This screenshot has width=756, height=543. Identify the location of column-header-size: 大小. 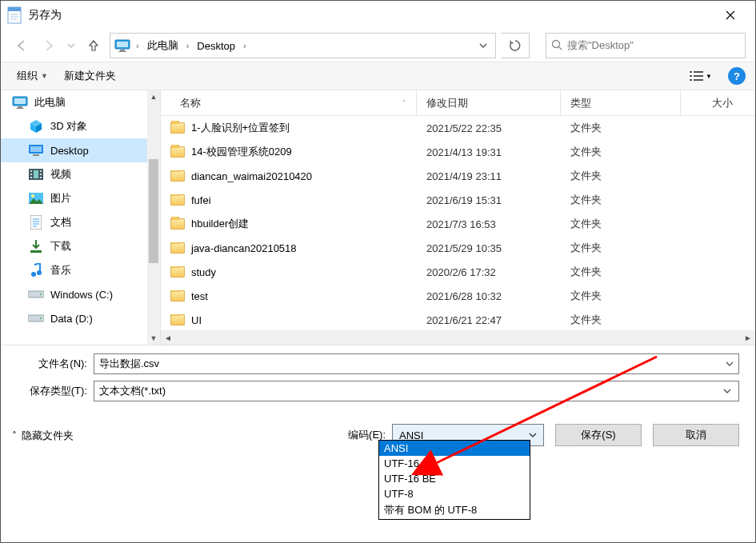
(718, 102).